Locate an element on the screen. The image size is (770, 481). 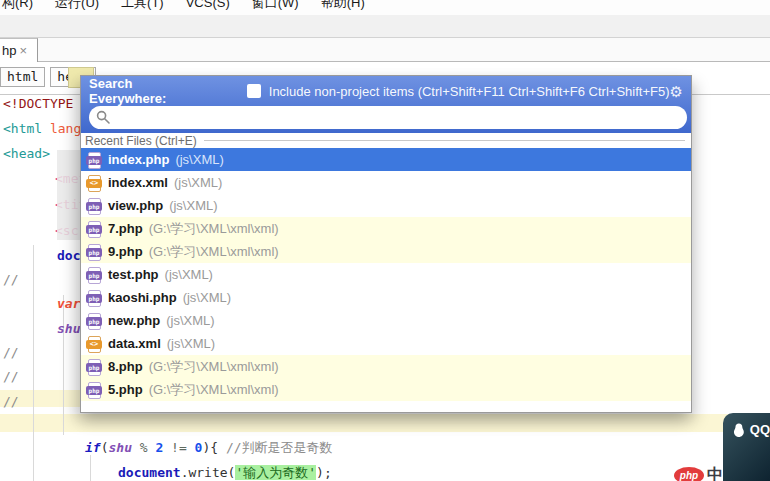
list-item: data.xml (js\XML) is located at coordinates (386, 344).